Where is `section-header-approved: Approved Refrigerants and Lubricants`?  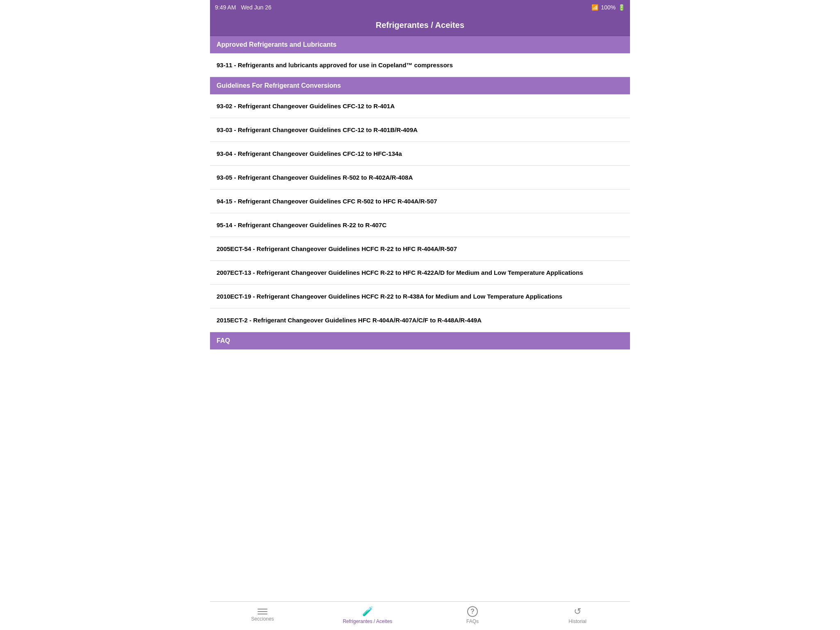
section-header-approved: Approved Refrigerants and Lubricants is located at coordinates (420, 45).